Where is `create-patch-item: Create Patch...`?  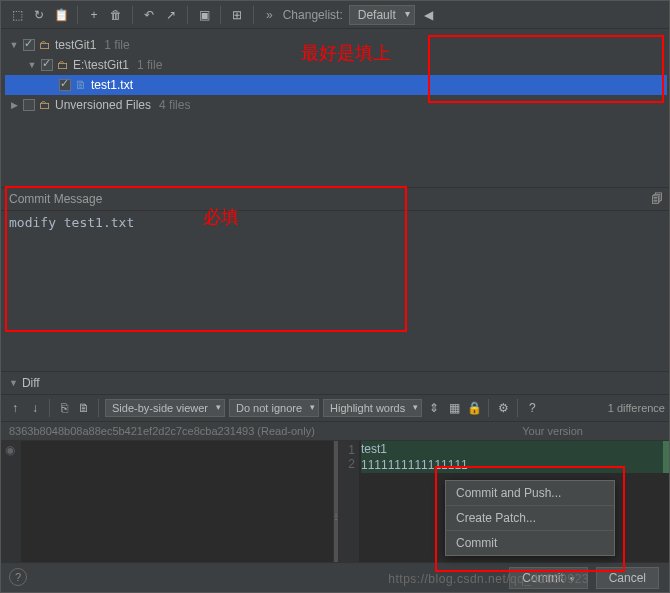
create-patch-item: Create Patch... is located at coordinates (530, 518).